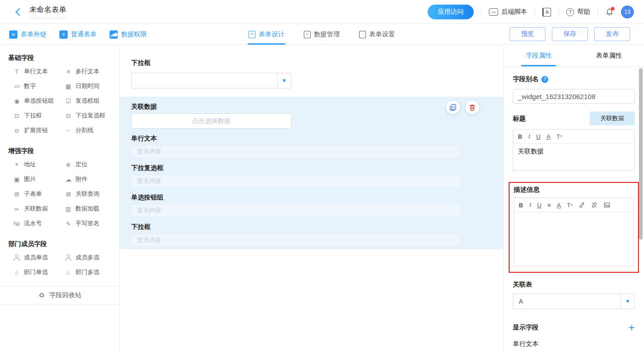 The height and width of the screenshot is (352, 644). What do you see at coordinates (627, 12) in the screenshot?
I see `avatar: 13` at bounding box center [627, 12].